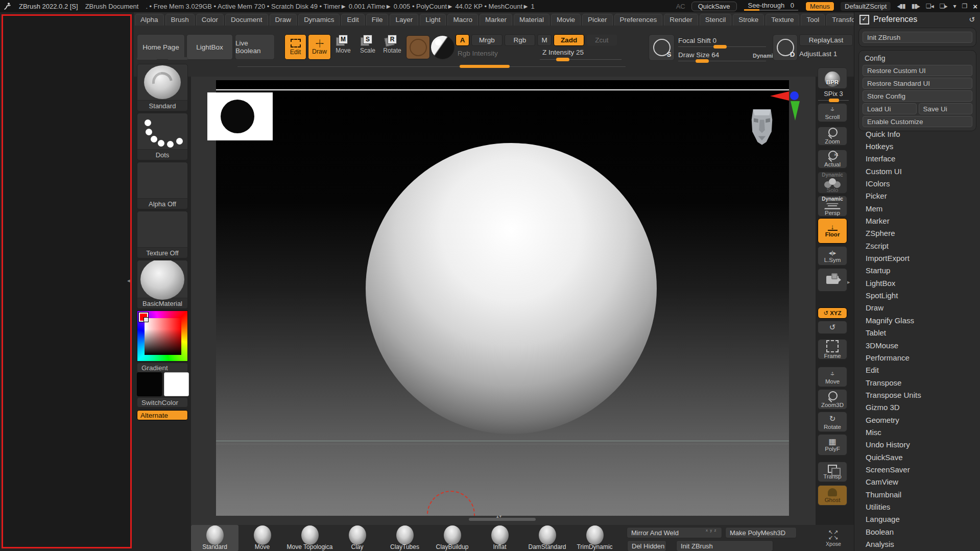 The height and width of the screenshot is (551, 980). What do you see at coordinates (404, 19) in the screenshot?
I see `menu-item: Layer` at bounding box center [404, 19].